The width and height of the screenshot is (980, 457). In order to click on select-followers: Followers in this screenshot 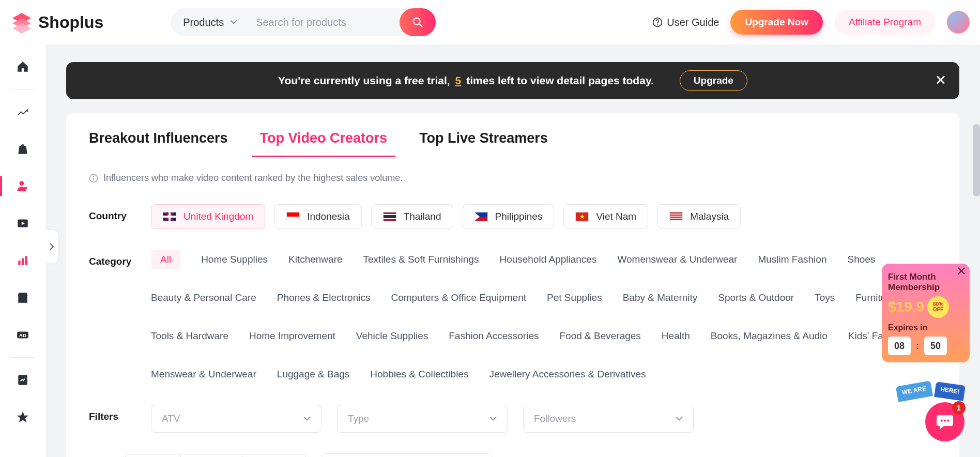, I will do `click(608, 419)`.